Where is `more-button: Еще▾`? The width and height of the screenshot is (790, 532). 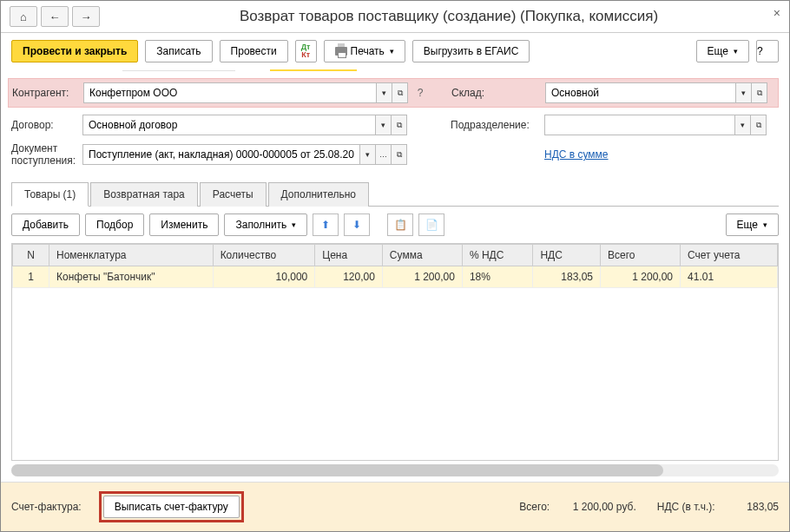
more-button: Еще▾ is located at coordinates (722, 51).